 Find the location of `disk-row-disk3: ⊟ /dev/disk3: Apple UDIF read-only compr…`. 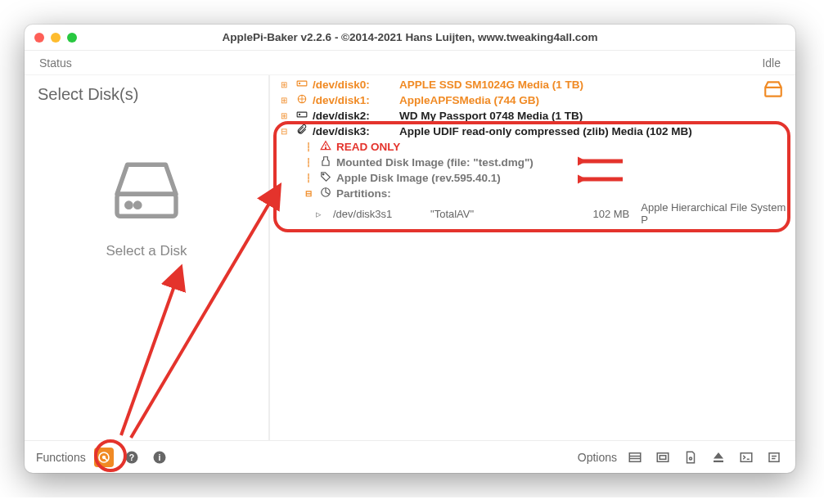

disk-row-disk3: ⊟ /dev/disk3: Apple UDIF read-only compr… is located at coordinates (531, 131).